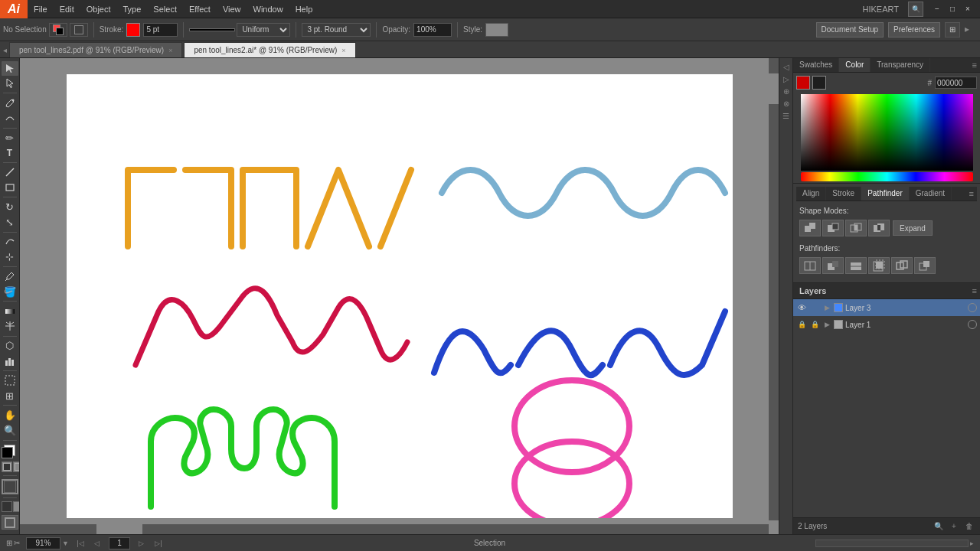 This screenshot has height=551, width=980. I want to click on artboard-frame-btn, so click(10, 522).